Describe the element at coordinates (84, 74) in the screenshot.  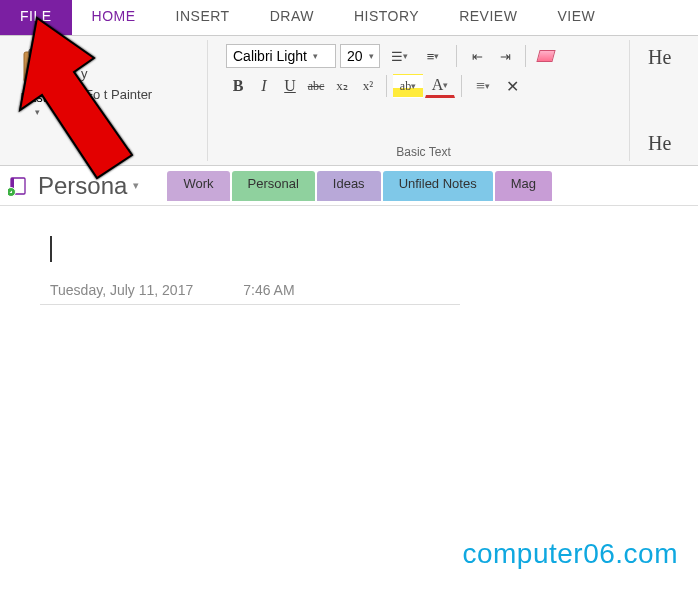
I see `copy-label: y` at that location.